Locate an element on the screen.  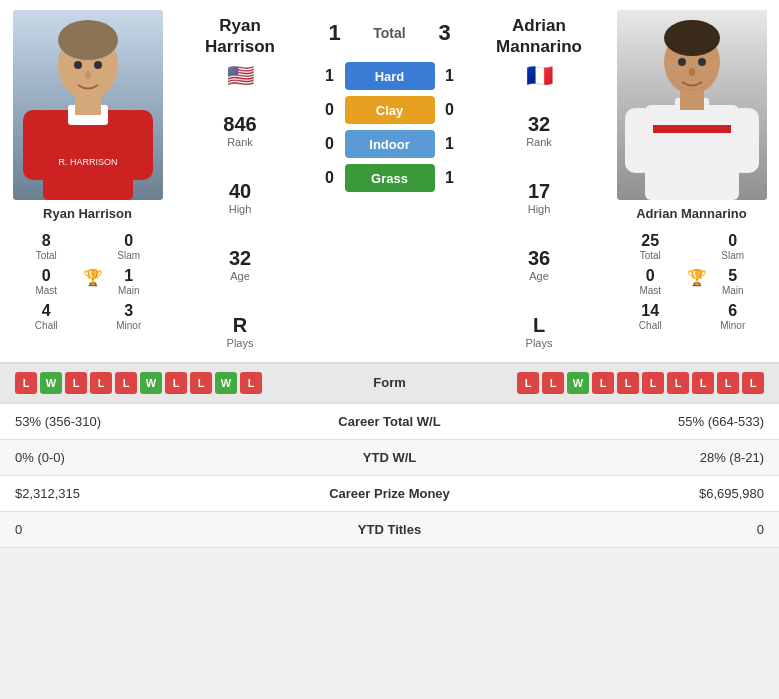
right-form-badge-l5: L is located at coordinates (653, 383).